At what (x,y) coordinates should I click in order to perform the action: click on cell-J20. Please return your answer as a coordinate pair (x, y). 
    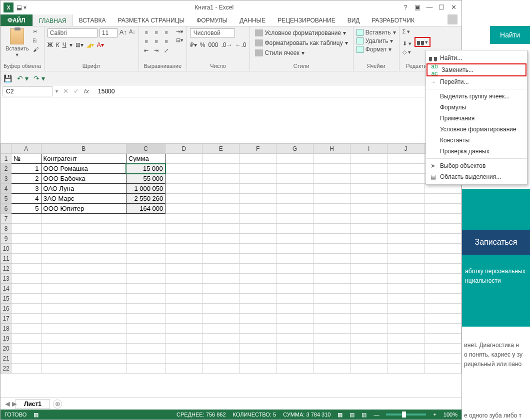
    Looking at the image, I should click on (406, 349).